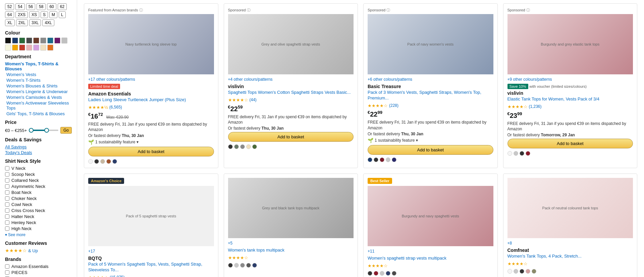 This screenshot has height=277, width=644. Describe the element at coordinates (35, 23) in the screenshot. I see `size-button-3XL: 3XL` at that location.